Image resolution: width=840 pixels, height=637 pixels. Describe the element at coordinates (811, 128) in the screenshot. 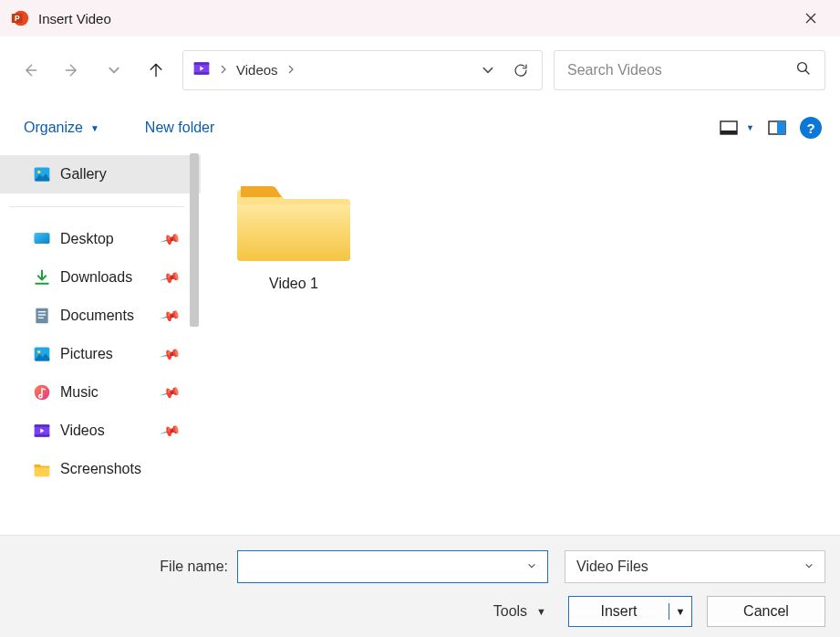

I see `help-button: ?` at that location.